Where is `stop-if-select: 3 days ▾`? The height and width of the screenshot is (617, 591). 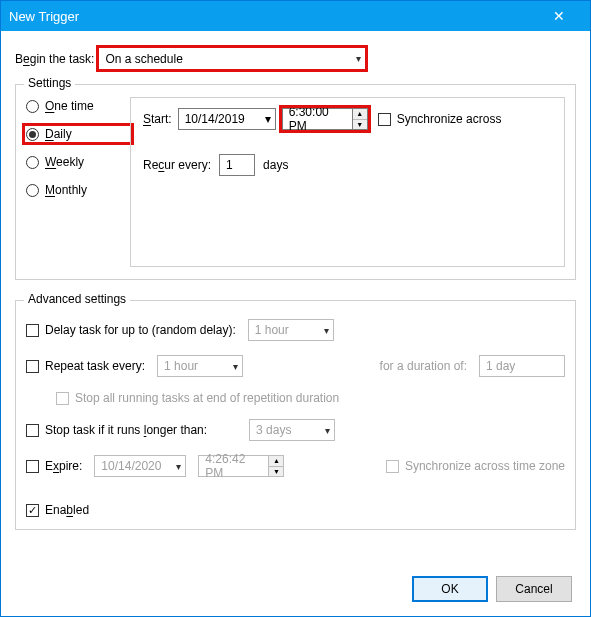 stop-if-select: 3 days ▾ is located at coordinates (292, 430).